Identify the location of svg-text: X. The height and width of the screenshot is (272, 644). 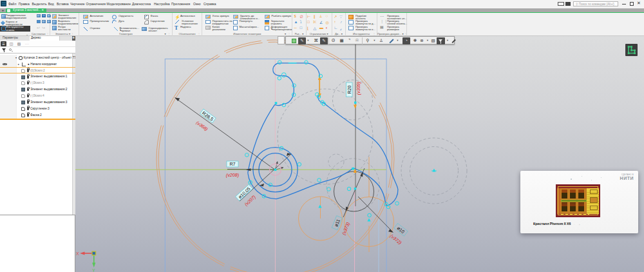
(77, 254).